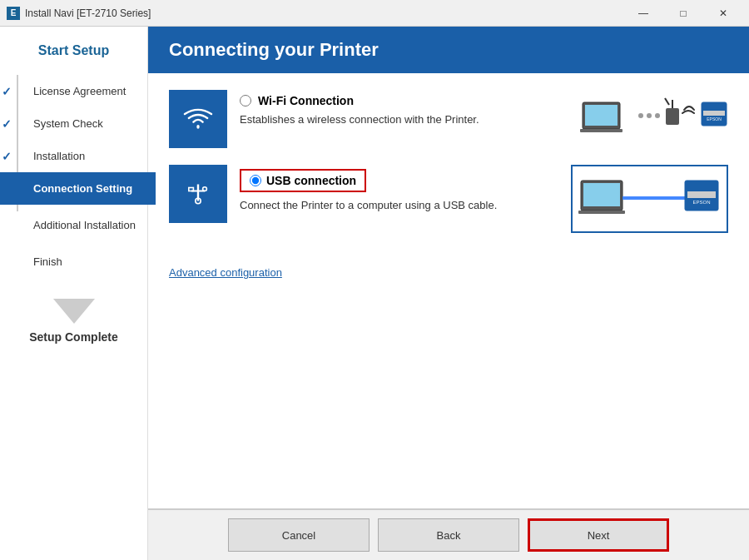 The height and width of the screenshot is (560, 749). I want to click on wifi-option-icon, so click(198, 119).